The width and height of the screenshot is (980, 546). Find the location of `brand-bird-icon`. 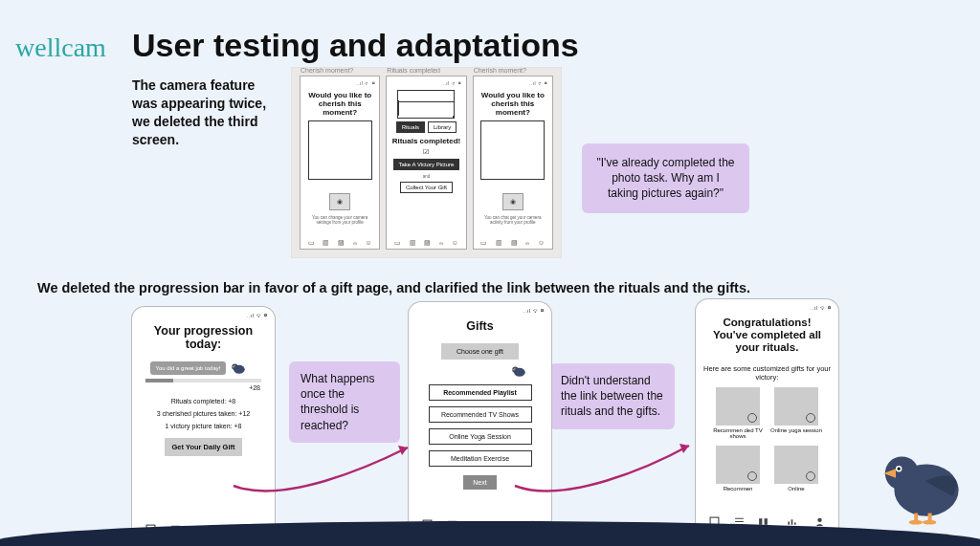

brand-bird-icon is located at coordinates (919, 485).